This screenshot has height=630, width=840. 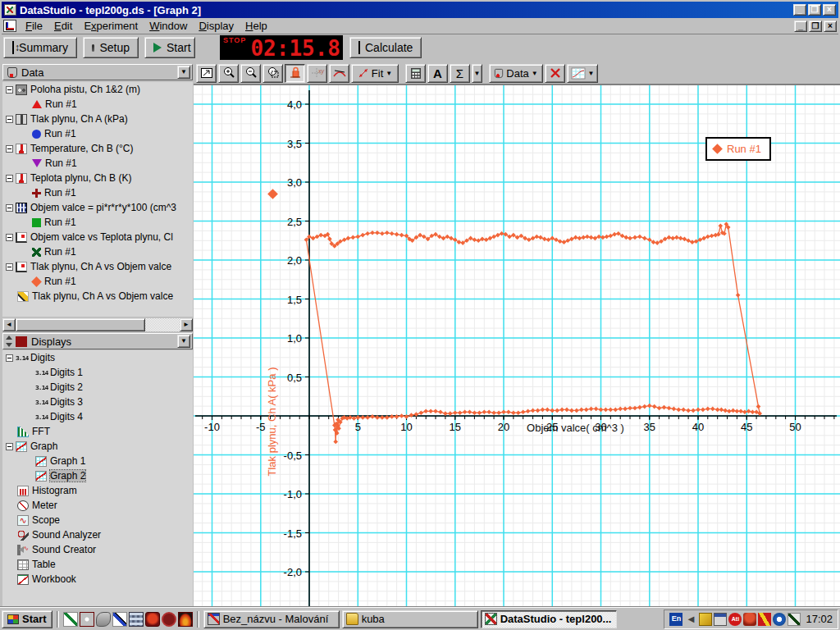 I want to click on display-item-graph-2: Graph 2, so click(x=98, y=476).